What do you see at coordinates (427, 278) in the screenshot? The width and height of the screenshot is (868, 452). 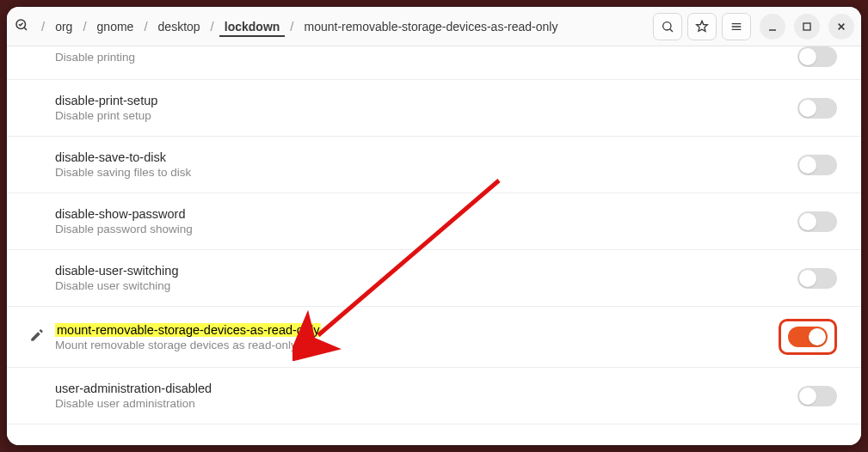 I see `setting-texts: disable-user-switchingDisable user switc…` at bounding box center [427, 278].